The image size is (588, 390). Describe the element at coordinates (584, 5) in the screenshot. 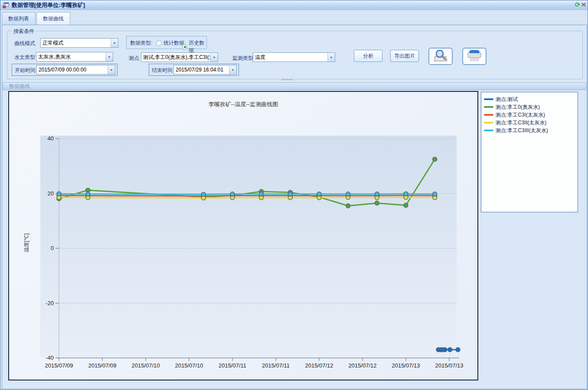

I see `close-icon: ✕` at that location.